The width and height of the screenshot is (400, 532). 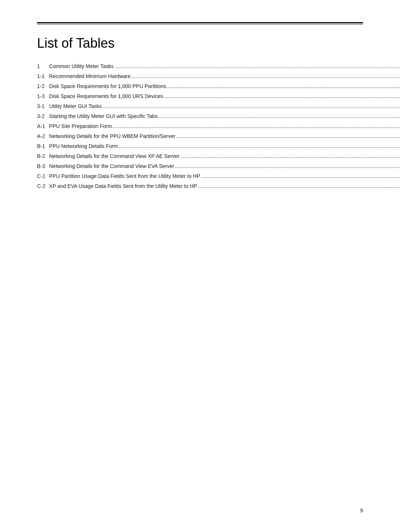 What do you see at coordinates (224, 186) in the screenshot?
I see `toc-entry-cell: XP and EVA Usage Data Fields Sent from t…` at bounding box center [224, 186].